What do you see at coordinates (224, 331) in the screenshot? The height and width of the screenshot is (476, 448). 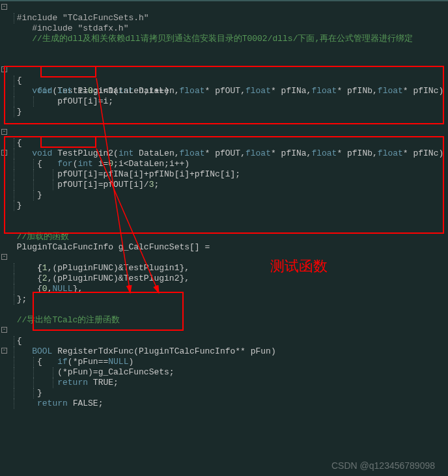 I see `function-signature: - BOOL RegisterTdxFunc(PluginTCalcFuncIn…` at bounding box center [224, 331].